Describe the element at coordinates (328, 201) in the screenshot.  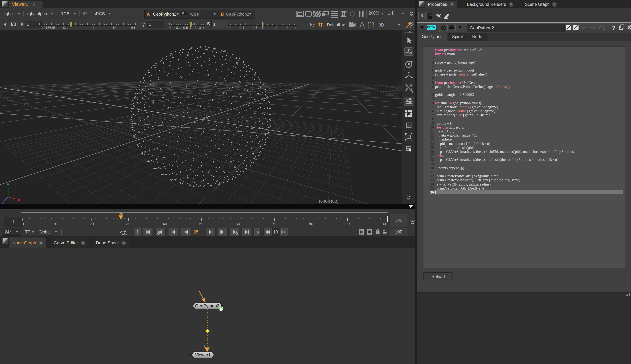
I see `svg-text: (640x480)` at that location.